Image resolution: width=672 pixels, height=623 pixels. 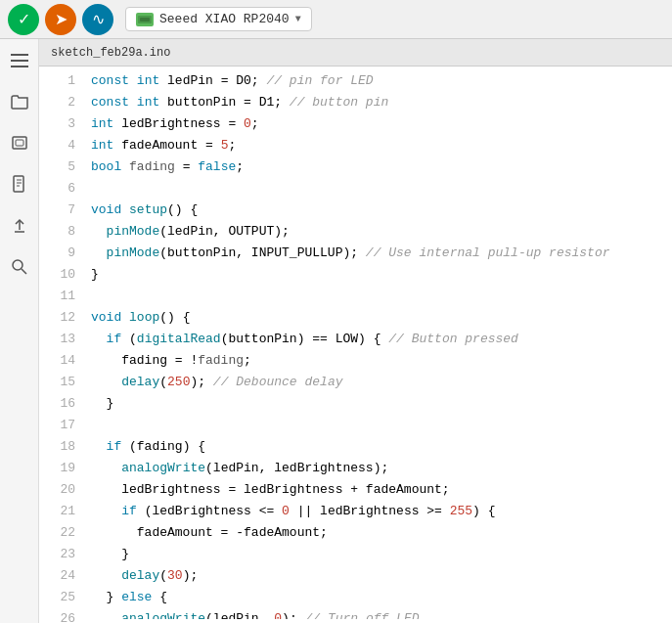 What do you see at coordinates (20, 102) in the screenshot?
I see `folder-icon` at bounding box center [20, 102].